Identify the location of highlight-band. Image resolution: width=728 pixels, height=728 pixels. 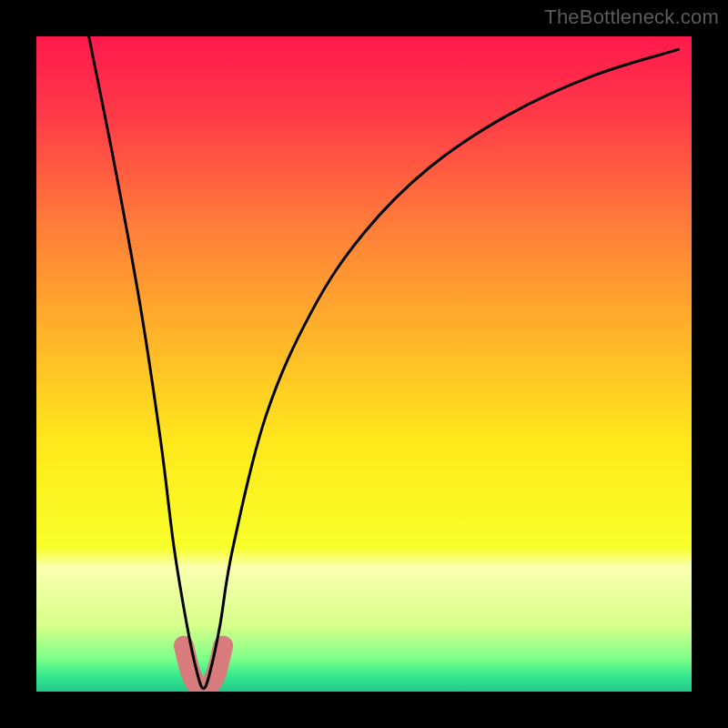
(204, 668).